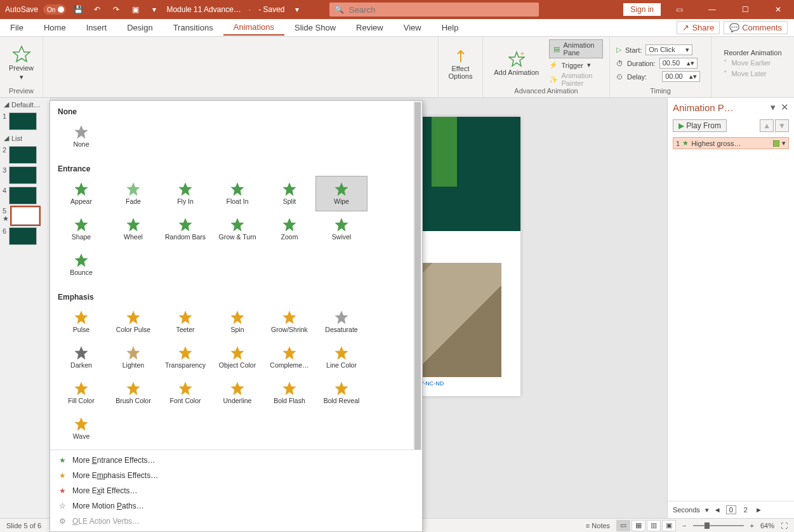  I want to click on animation-item-1: 1 ★ Highest gross… ▾, so click(731, 143).